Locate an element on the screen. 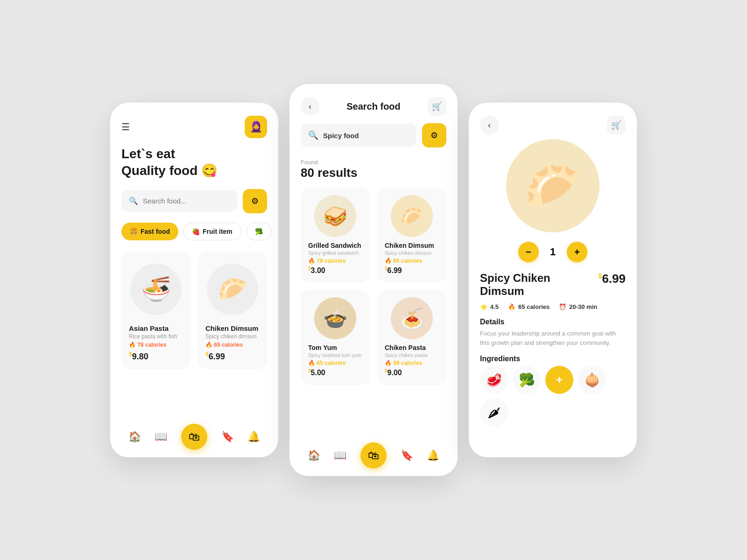 The height and width of the screenshot is (560, 747). sandwich-cal: 🔥 78 calories is located at coordinates (335, 261).